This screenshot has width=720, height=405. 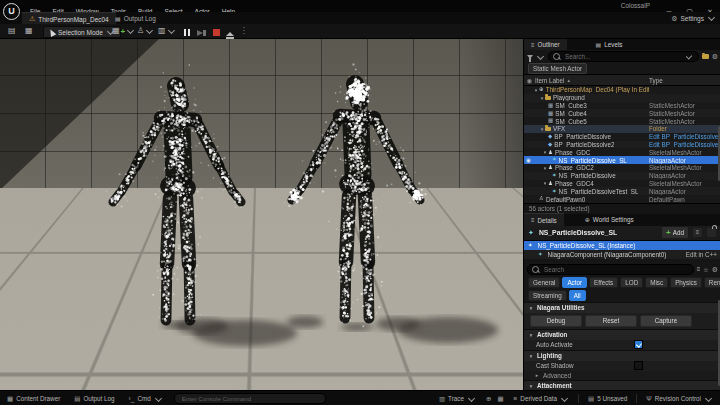 What do you see at coordinates (632, 282) in the screenshot?
I see `chip-lod: LOD` at bounding box center [632, 282].